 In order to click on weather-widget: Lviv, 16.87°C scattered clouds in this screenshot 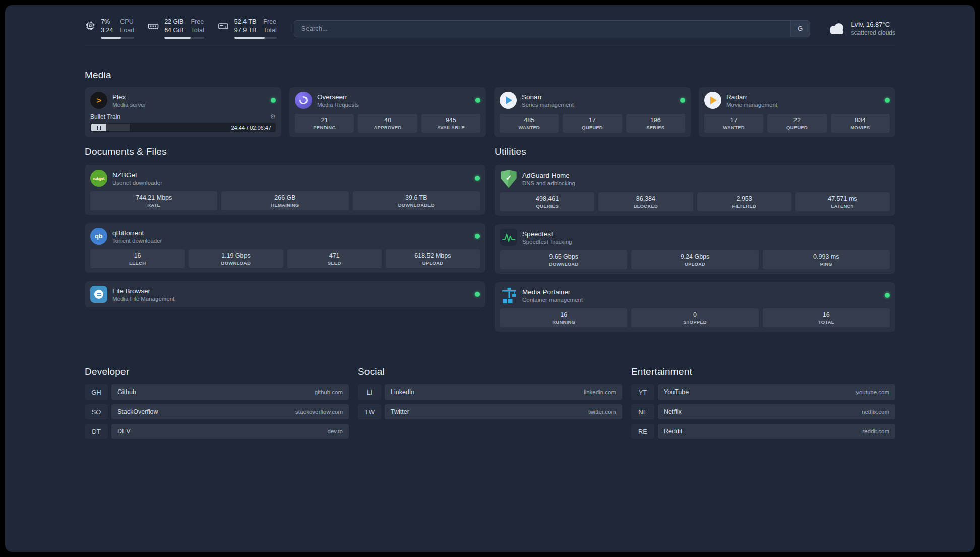, I will do `click(861, 28)`.